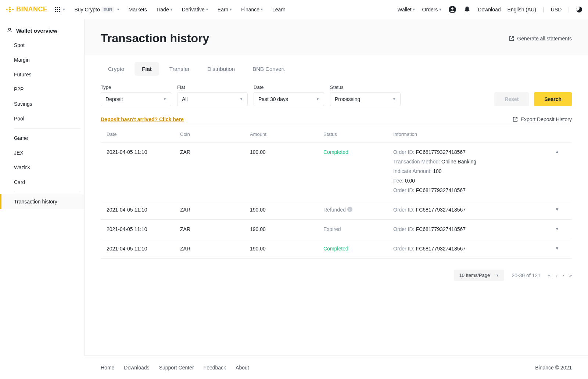 Image resolution: width=588 pixels, height=379 pixels. I want to click on cell-info: Order ID: FC681779327418567, so click(474, 249).